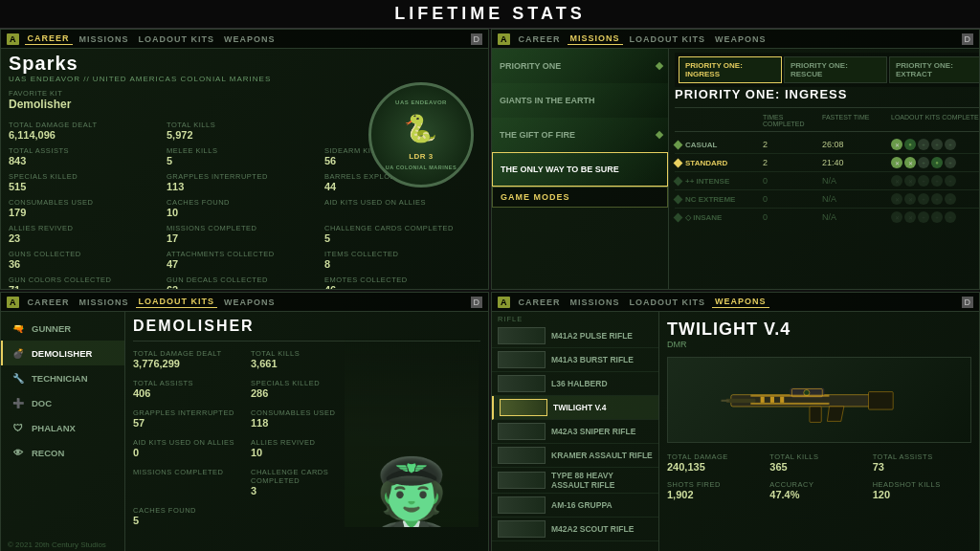 The height and width of the screenshot is (551, 980). What do you see at coordinates (402, 260) in the screenshot?
I see `stat-items: ITEMS COLLECTED 8` at bounding box center [402, 260].